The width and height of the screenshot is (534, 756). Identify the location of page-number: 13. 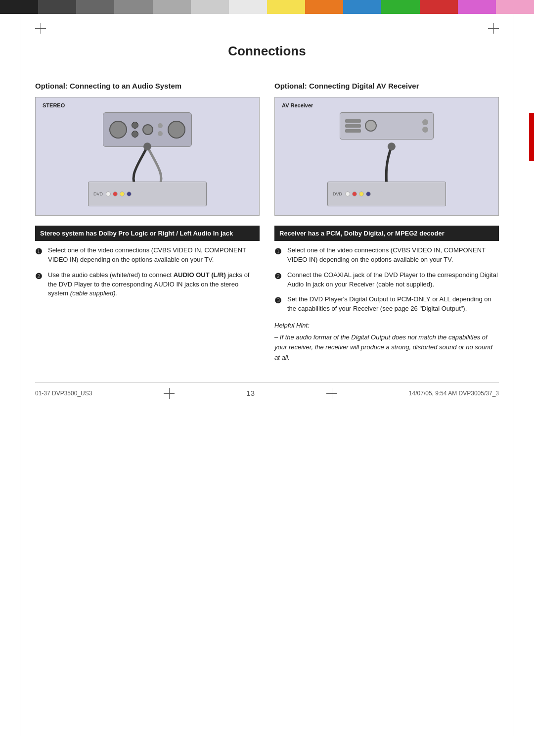
(250, 393).